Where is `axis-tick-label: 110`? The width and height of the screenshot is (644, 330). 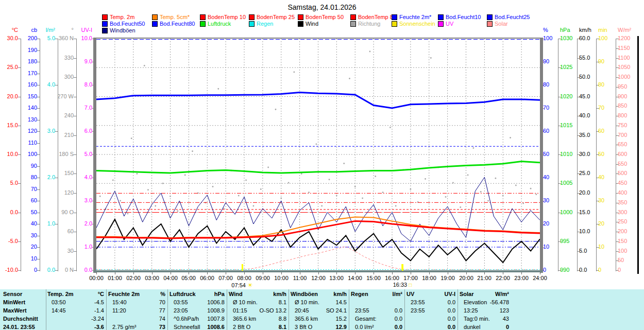 axis-tick-label: 110 is located at coordinates (25, 143).